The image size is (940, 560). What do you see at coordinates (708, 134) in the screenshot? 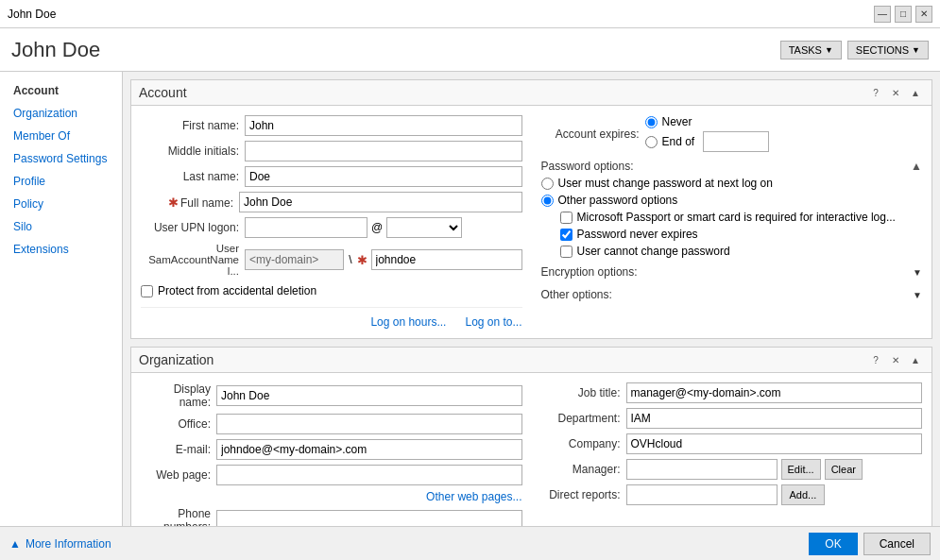
I see `account-expires-radio-group: Never End of` at bounding box center [708, 134].